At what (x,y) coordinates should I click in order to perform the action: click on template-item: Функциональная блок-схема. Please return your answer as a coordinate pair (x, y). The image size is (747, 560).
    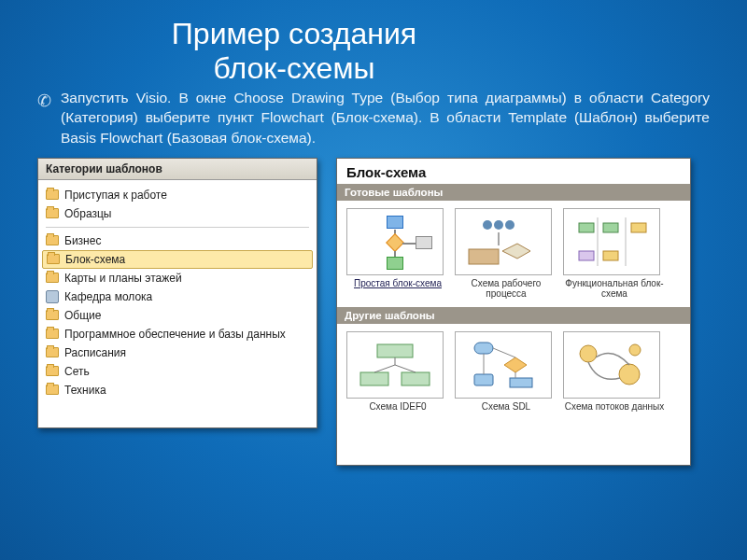
    Looking at the image, I should click on (614, 254).